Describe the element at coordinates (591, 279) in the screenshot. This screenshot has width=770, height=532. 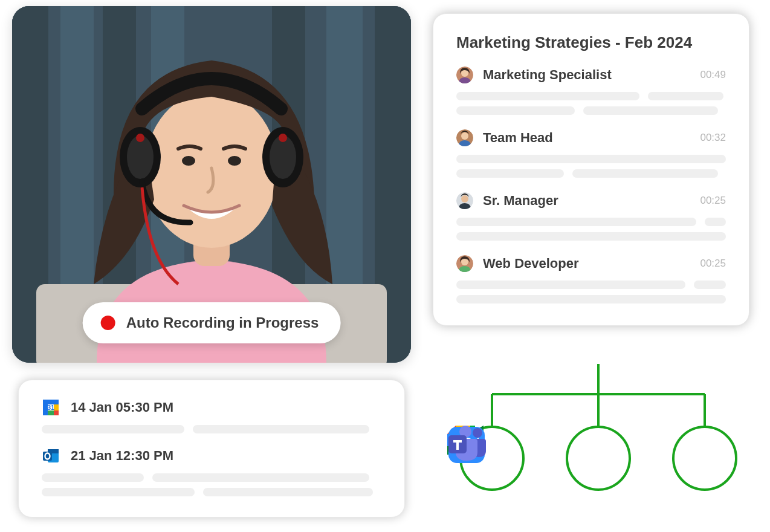
I see `transcript-item: Web Developer 00:25` at that location.